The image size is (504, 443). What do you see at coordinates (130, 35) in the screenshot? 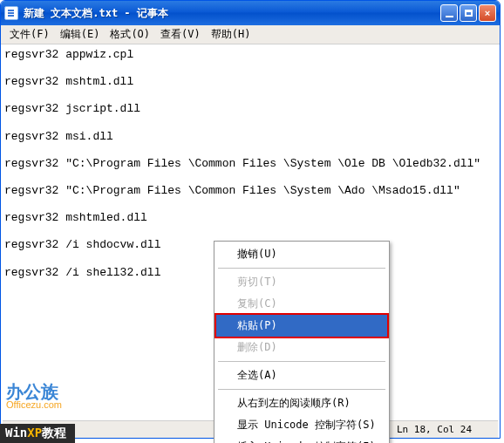
I see `menu-format: 格式(O)` at bounding box center [130, 35].